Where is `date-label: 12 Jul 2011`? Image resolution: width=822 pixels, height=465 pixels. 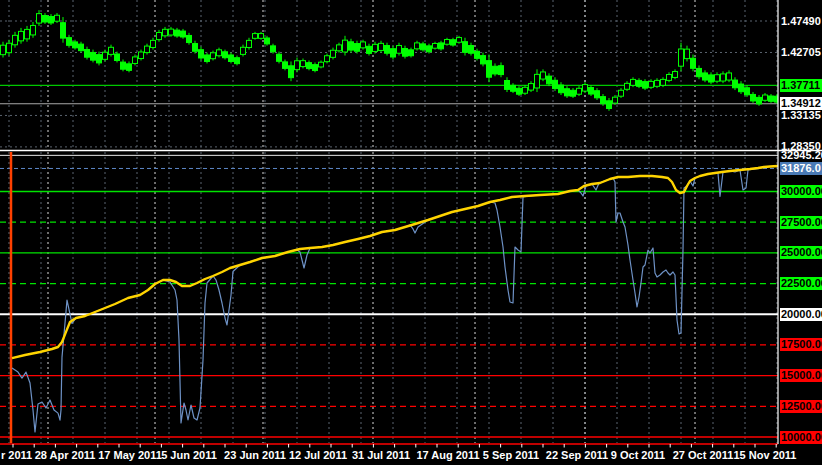
date-label: 12 Jul 2011 is located at coordinates (318, 455).